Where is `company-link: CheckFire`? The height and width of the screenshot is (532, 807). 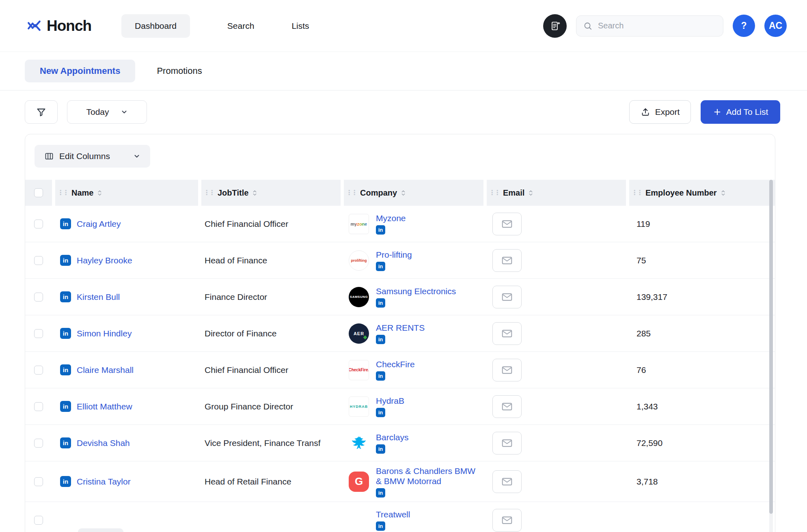 company-link: CheckFire is located at coordinates (395, 364).